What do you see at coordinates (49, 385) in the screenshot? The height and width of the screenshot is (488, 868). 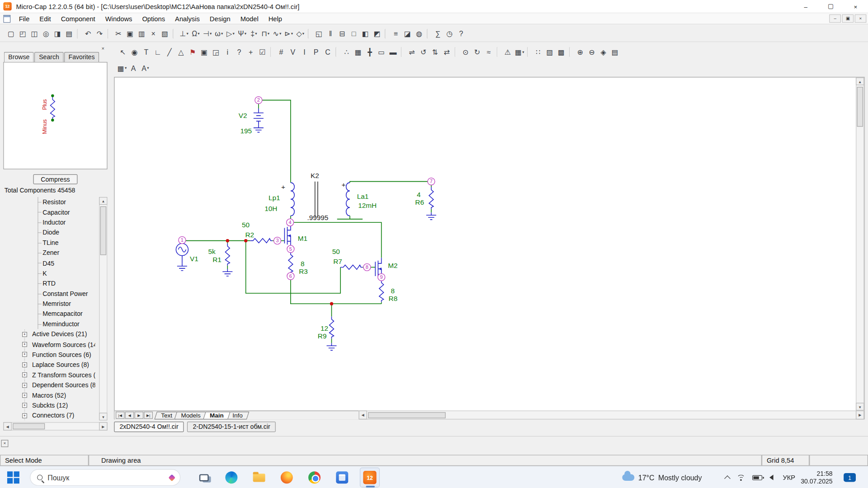 I see `tree-group-item: +Dependent Sources (8` at bounding box center [49, 385].